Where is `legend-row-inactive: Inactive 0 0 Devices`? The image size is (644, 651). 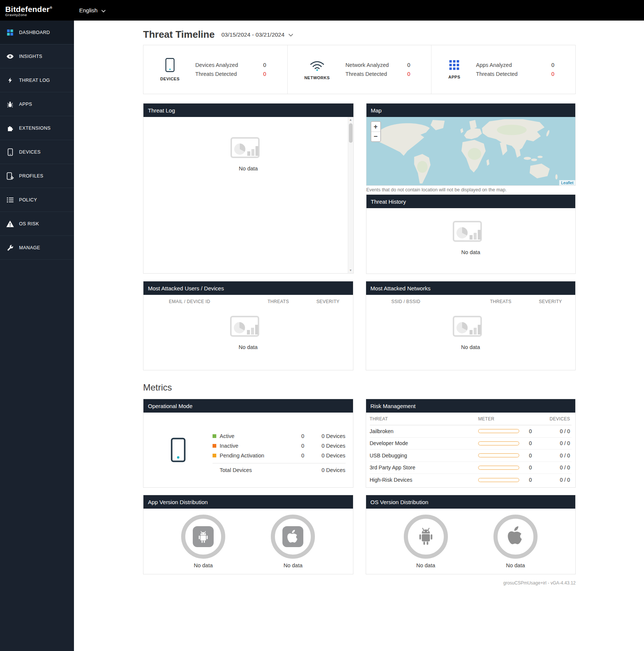 legend-row-inactive: Inactive 0 0 Devices is located at coordinates (279, 446).